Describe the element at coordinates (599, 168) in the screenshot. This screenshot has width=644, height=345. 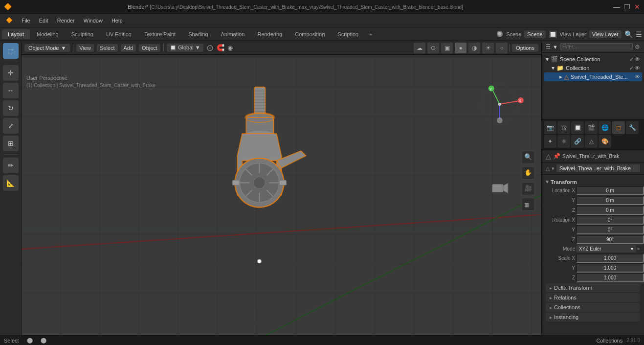
I see `data-name-display: Swivel_Threa...er_with_Brake` at that location.